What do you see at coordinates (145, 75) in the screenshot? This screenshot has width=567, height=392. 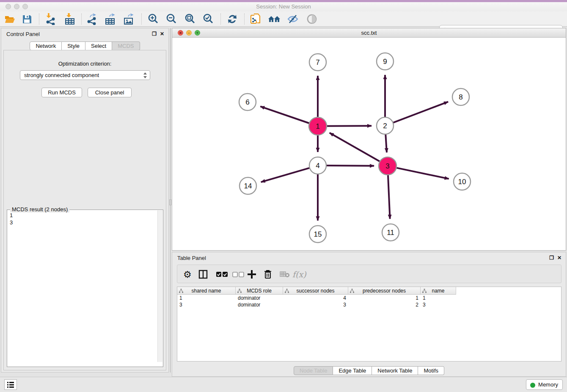 I see `dropdown-stepper-icon` at bounding box center [145, 75].